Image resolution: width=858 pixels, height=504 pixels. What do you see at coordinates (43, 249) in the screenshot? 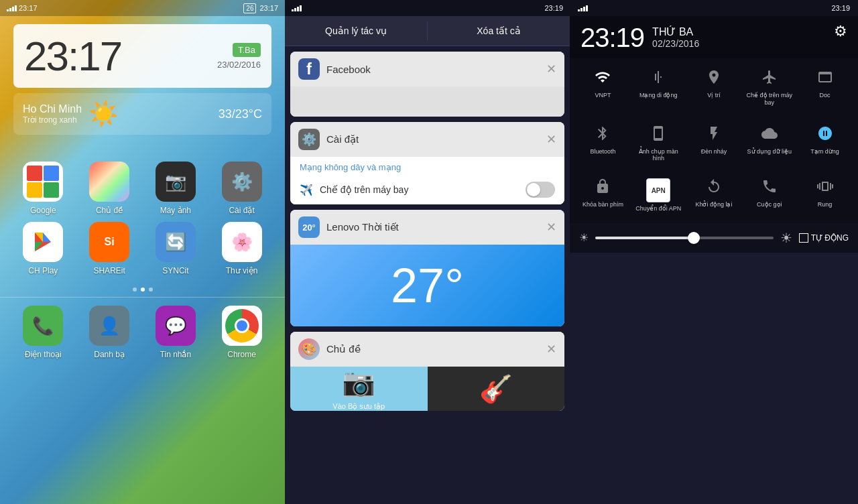
I see `app-chplay: CH Play` at bounding box center [43, 249].